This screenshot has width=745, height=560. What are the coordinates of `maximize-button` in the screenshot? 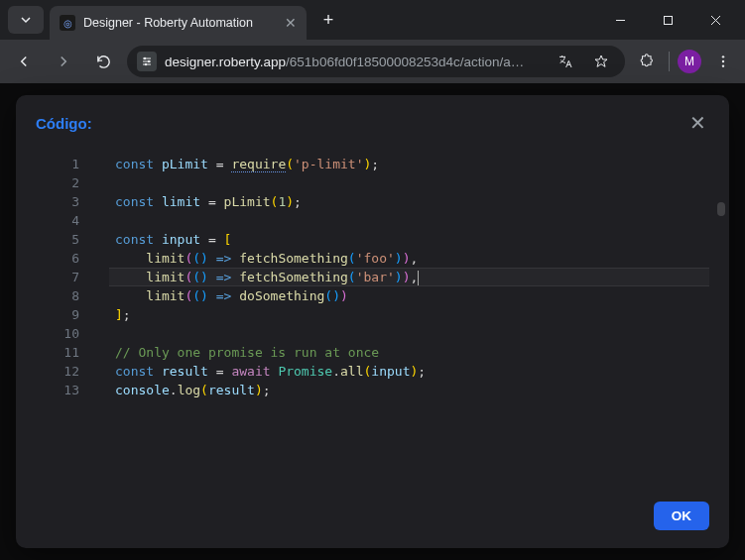 It's located at (668, 20).